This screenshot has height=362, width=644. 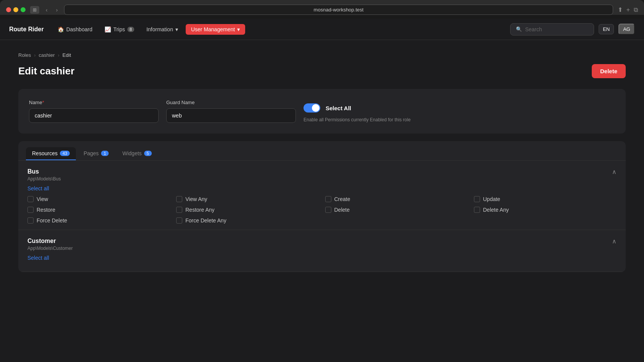 I want to click on perm-bus-force-delete-any-checkbox, so click(x=179, y=220).